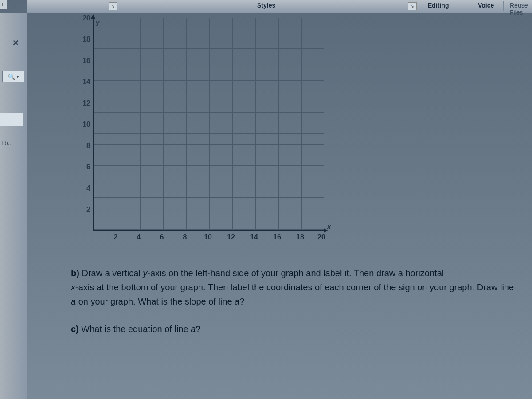 The image size is (532, 399). Describe the element at coordinates (329, 226) in the screenshot. I see `x-axis-label: x` at that location.